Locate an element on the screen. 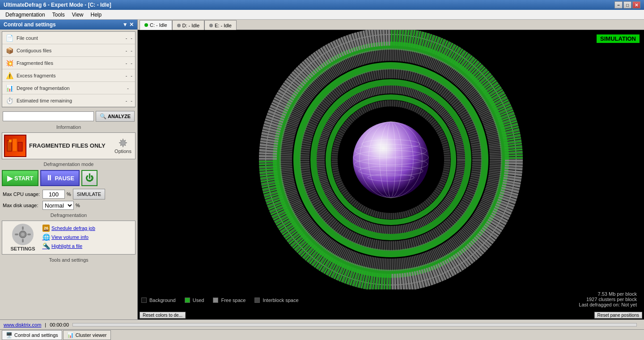 This screenshot has width=644, height=340. legend-interblock: Interblock space is located at coordinates (276, 300).